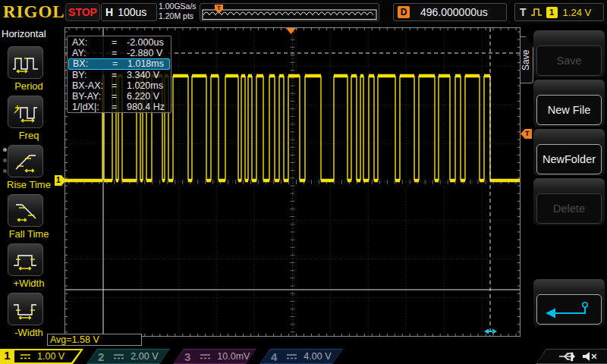  What do you see at coordinates (454, 12) in the screenshot?
I see `horizontal-offset-value: 496.000000us` at bounding box center [454, 12].